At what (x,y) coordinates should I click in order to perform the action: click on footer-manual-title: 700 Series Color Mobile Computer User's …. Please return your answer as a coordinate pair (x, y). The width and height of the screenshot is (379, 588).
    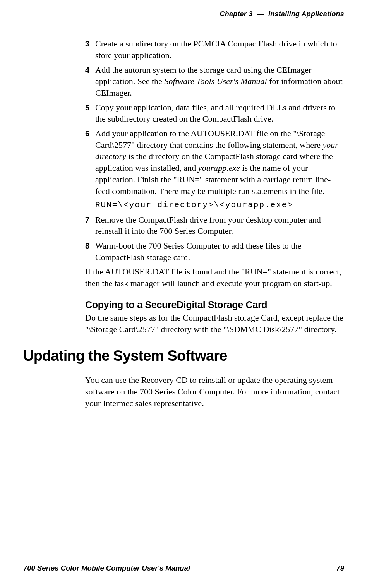
    Looking at the image, I should click on (107, 568).